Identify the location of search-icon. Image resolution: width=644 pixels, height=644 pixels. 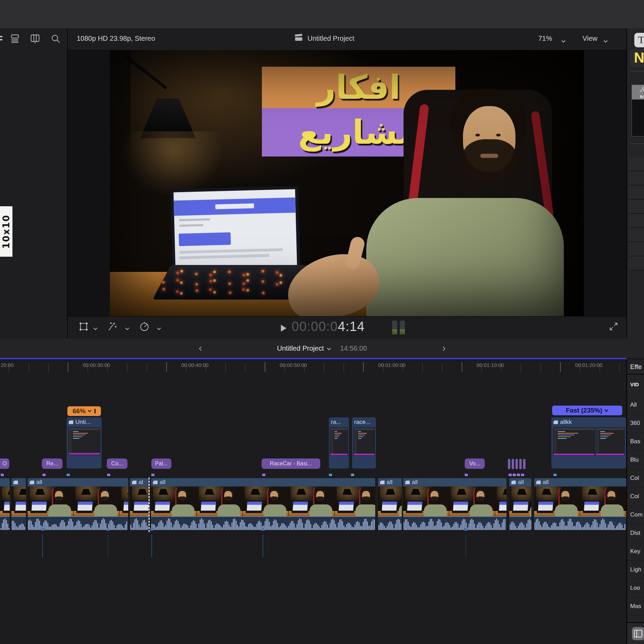
(56, 39).